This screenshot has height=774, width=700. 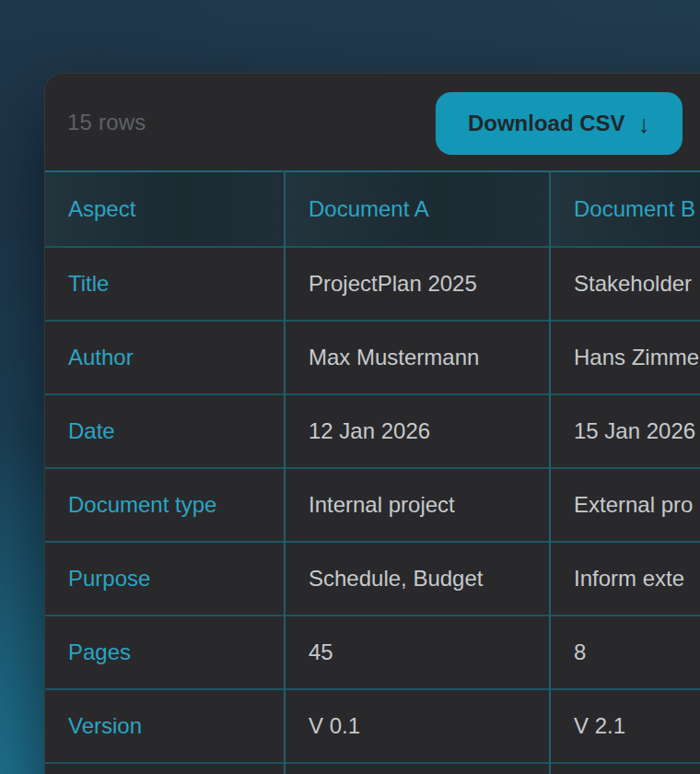 I want to click on download-csv-button: Download CSV ↓, so click(x=559, y=123).